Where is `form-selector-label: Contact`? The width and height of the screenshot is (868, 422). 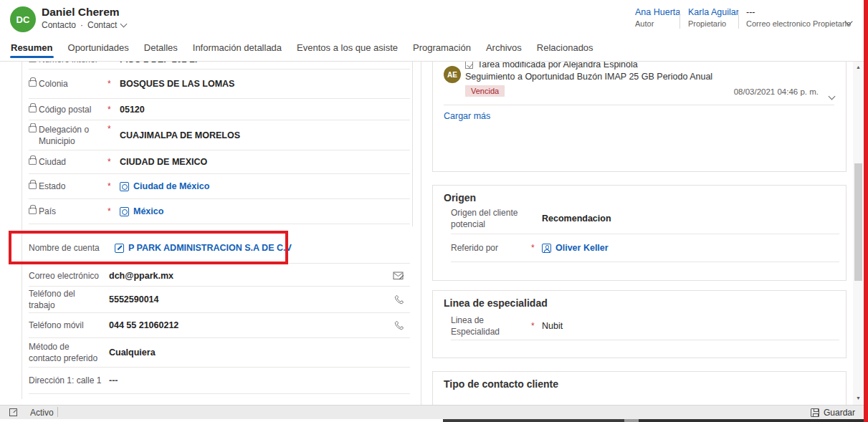
form-selector-label: Contact is located at coordinates (102, 25).